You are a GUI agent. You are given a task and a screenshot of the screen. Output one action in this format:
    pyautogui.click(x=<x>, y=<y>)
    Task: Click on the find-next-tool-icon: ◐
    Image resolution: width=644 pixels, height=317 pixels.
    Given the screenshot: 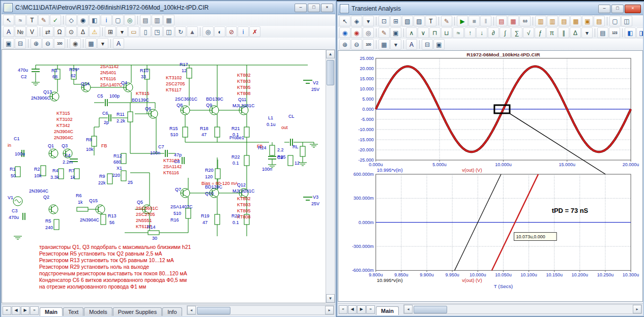 What is the action you would take?
    pyautogui.click(x=220, y=31)
    